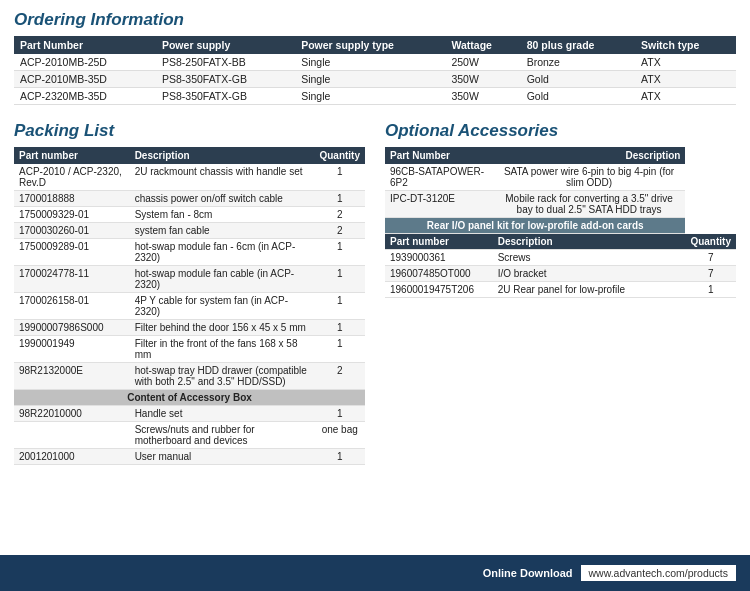 The image size is (750, 591). What do you see at coordinates (190, 457) in the screenshot?
I see `table-row: 2001201000User manual1` at bounding box center [190, 457].